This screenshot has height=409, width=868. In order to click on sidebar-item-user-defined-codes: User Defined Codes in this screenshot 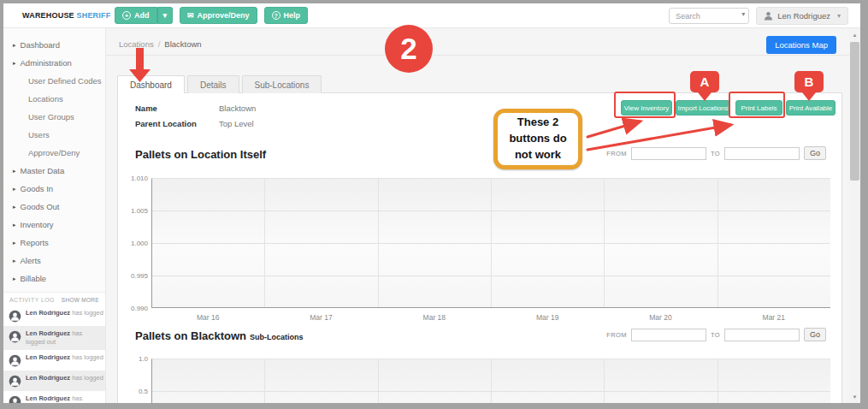, I will do `click(55, 80)`.